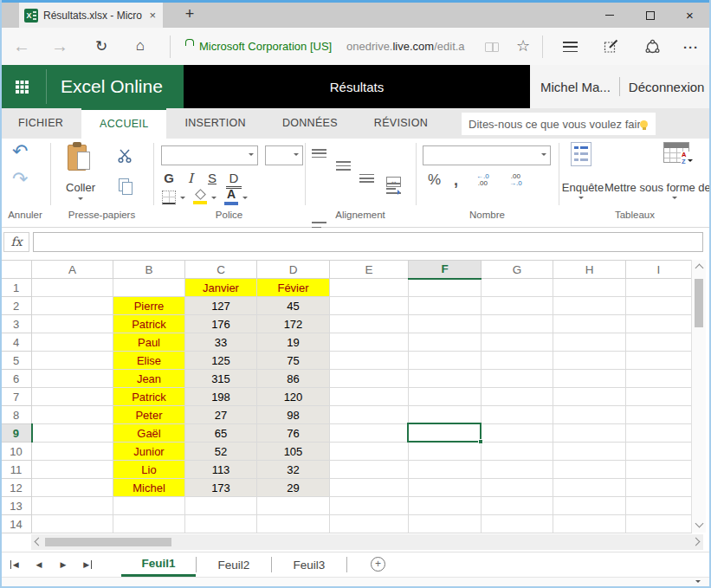  I want to click on cell-D14, so click(294, 525).